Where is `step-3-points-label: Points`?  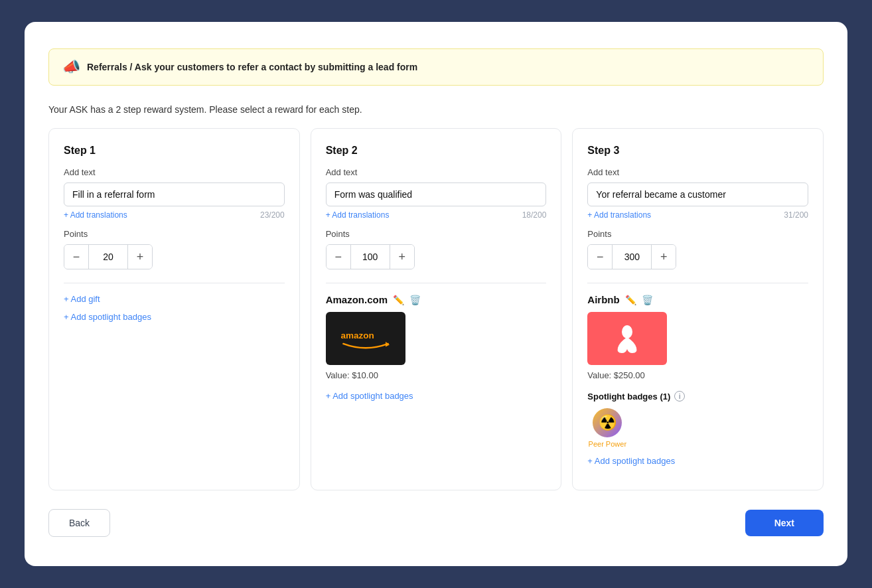
step-3-points-label: Points is located at coordinates (698, 234).